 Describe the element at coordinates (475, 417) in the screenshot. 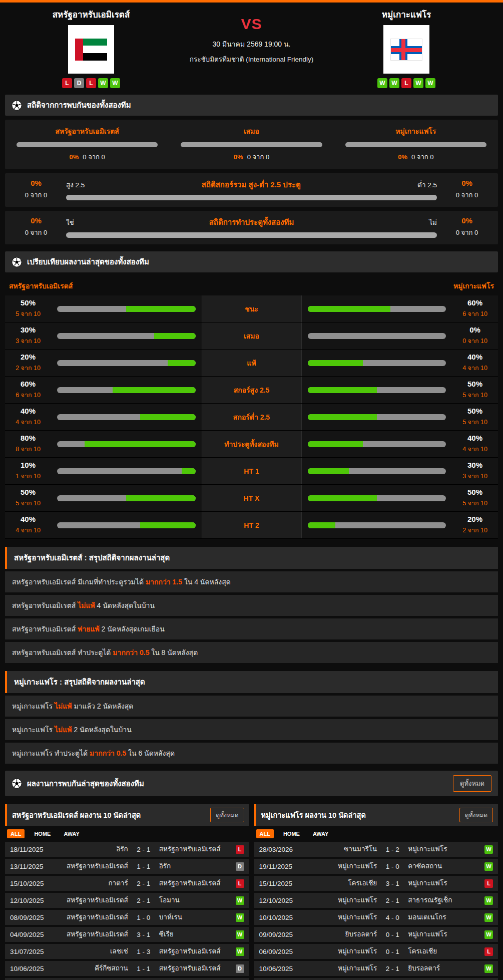

I see `comparison-away-stats: 50% 5 จาก 10` at that location.